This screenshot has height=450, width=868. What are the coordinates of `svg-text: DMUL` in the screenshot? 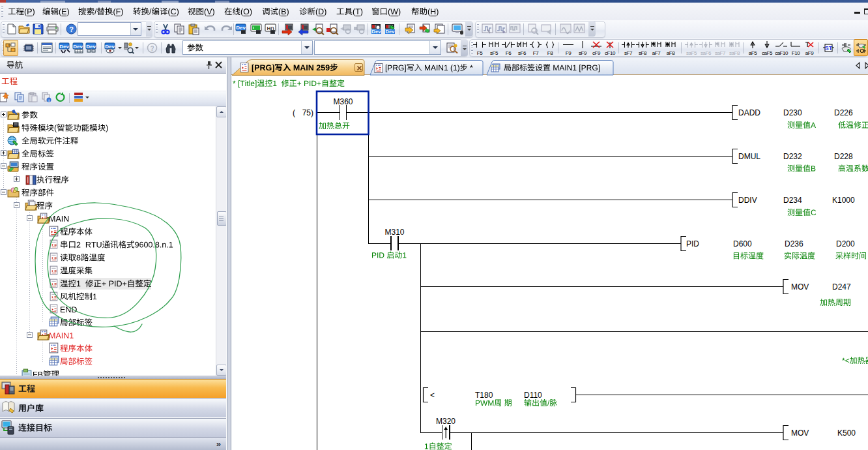 It's located at (749, 157).